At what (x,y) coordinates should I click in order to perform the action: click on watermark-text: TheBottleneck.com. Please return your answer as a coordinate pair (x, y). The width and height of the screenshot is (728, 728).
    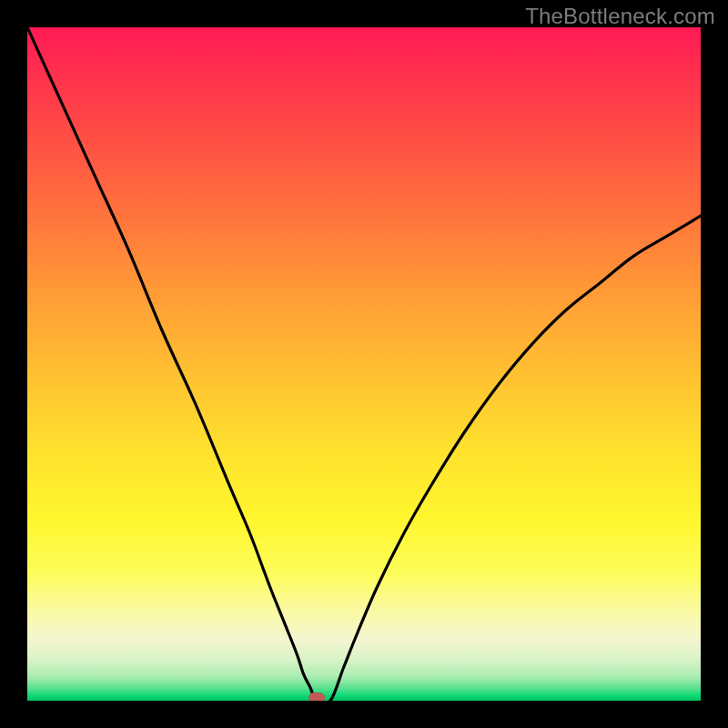
    Looking at the image, I should click on (621, 16).